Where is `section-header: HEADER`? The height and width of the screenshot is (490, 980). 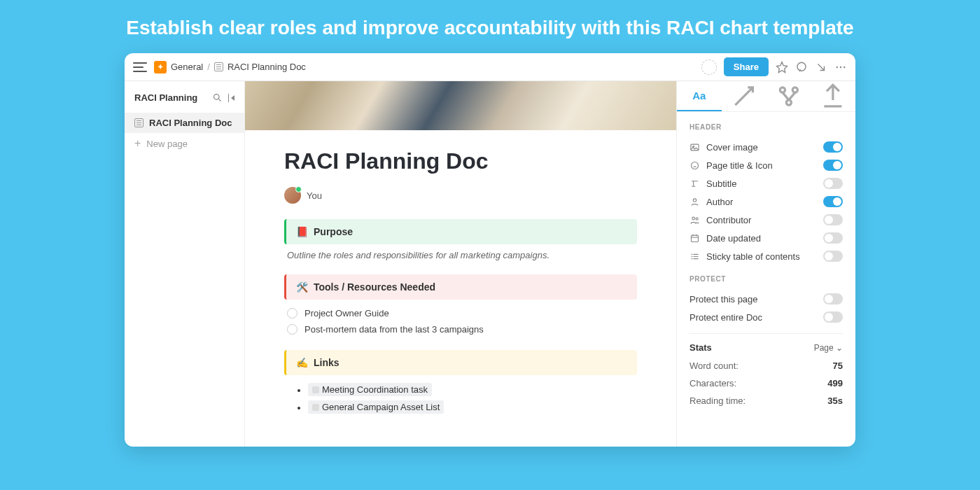 section-header: HEADER is located at coordinates (766, 127).